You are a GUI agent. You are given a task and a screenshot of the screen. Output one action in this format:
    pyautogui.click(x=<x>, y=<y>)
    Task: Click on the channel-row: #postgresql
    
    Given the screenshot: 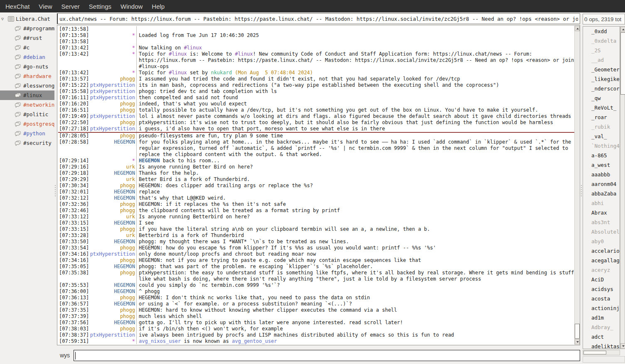 What is the action you would take?
    pyautogui.click(x=27, y=124)
    